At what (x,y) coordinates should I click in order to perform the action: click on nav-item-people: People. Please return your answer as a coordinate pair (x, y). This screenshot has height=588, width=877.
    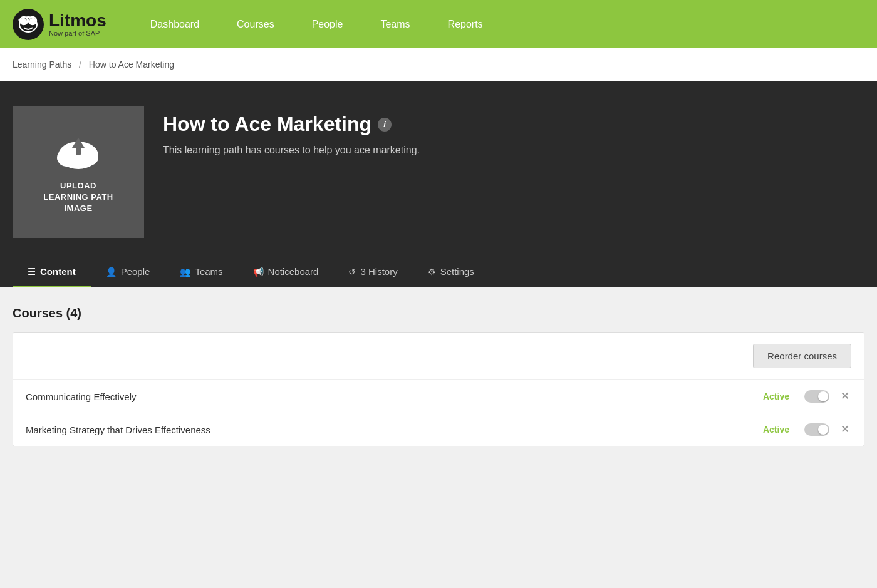
    Looking at the image, I should click on (328, 24).